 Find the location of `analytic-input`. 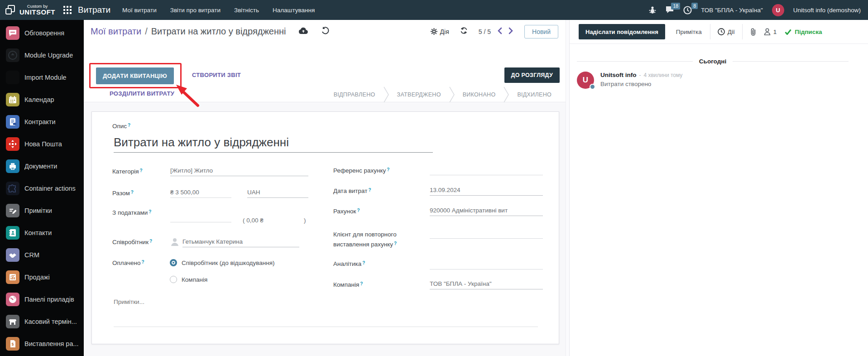

analytic-input is located at coordinates (486, 265).